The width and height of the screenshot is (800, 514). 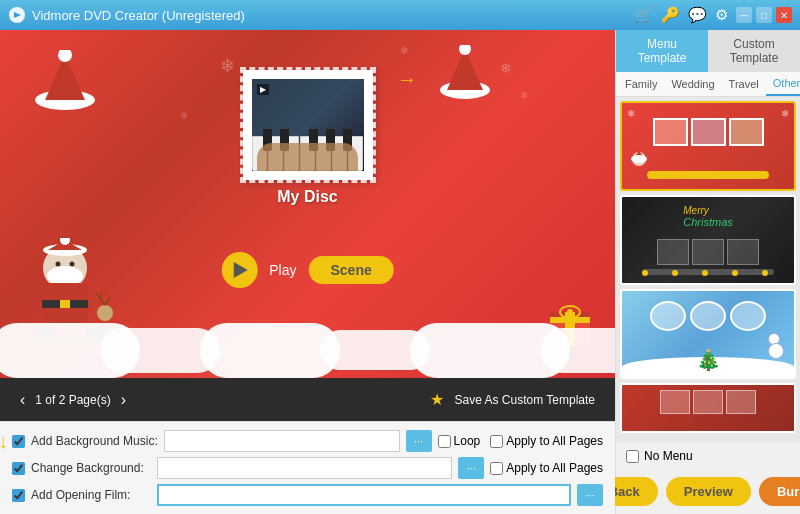 What do you see at coordinates (765, 273) in the screenshot?
I see `tpl2-dot5` at bounding box center [765, 273].